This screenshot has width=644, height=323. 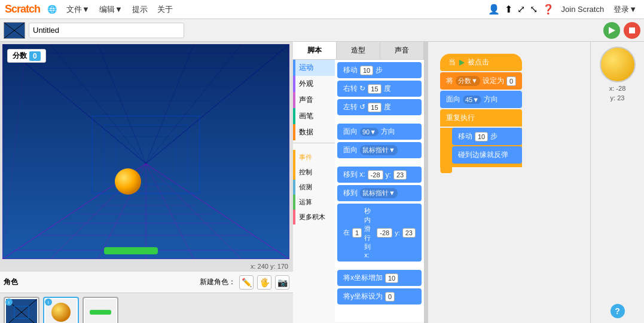 I want to click on project-thumbnail, so click(x=14, y=30).